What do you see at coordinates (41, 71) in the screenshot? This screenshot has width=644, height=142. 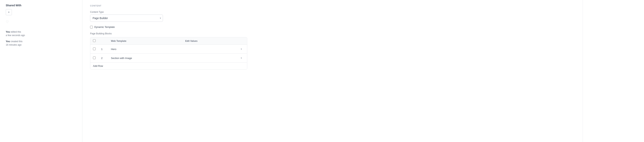 I see `sidebar: Shared With + ♡ You edited this a few se…` at bounding box center [41, 71].